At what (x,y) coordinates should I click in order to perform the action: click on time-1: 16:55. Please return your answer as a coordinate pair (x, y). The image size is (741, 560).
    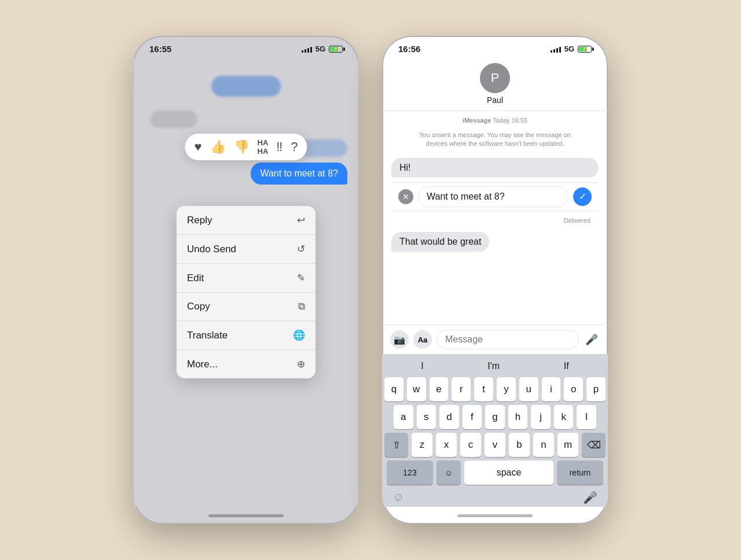
    Looking at the image, I should click on (160, 49).